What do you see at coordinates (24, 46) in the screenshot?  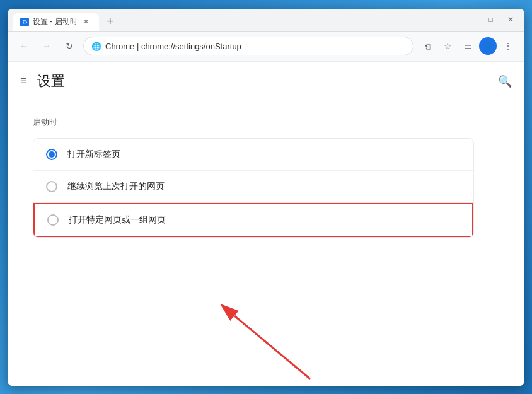 I see `back-button: ←` at bounding box center [24, 46].